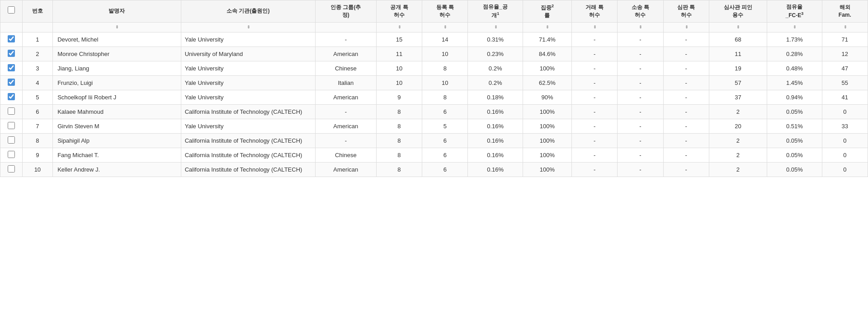 This screenshot has height=326, width=868. I want to click on row-reg: 6, so click(445, 155).